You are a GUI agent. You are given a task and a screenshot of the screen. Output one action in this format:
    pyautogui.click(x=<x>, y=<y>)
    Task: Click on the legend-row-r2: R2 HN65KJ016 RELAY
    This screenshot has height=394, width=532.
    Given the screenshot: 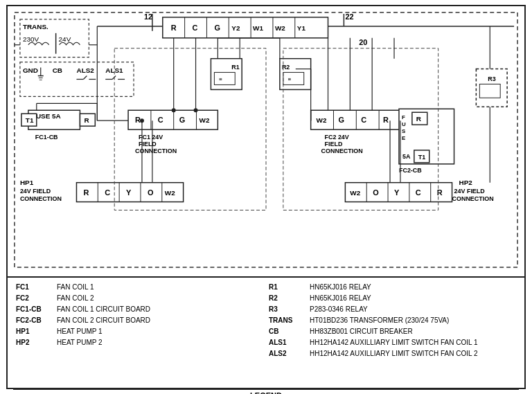 What is the action you would take?
    pyautogui.click(x=392, y=298)
    